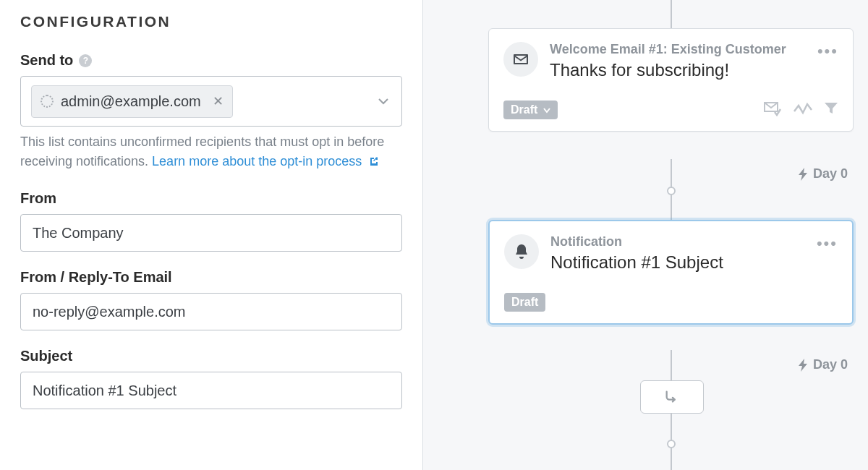 This screenshot has width=868, height=470. I want to click on recipient-chip-text: admin@example.com, so click(131, 101).